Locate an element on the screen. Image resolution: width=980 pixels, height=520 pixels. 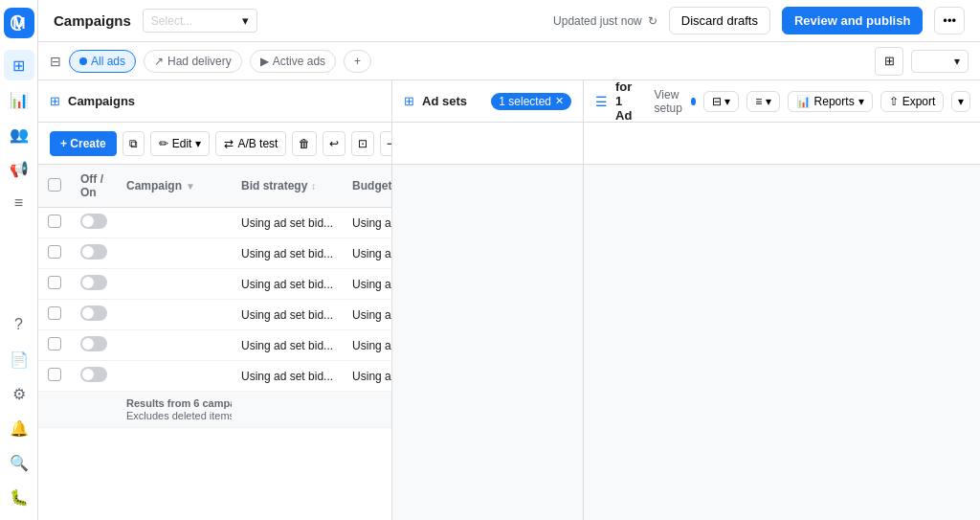
filter-icon: ⊟ is located at coordinates (56, 61).